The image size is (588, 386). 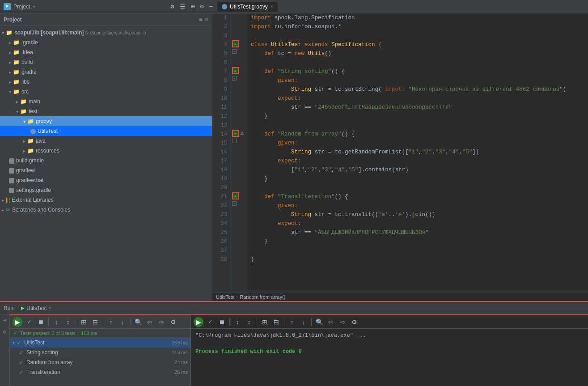 What do you see at coordinates (236, 71) in the screenshot?
I see `run-marker-7: ▶` at bounding box center [236, 71].